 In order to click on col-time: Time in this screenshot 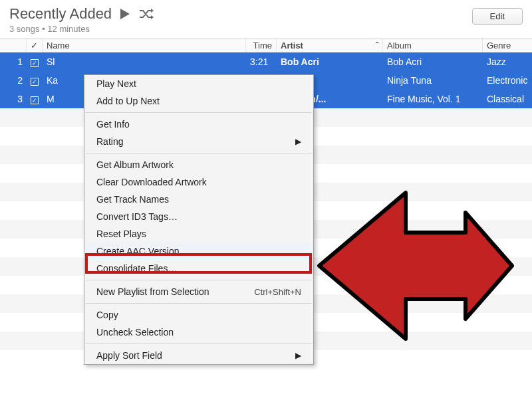, I will do `click(261, 45)`.